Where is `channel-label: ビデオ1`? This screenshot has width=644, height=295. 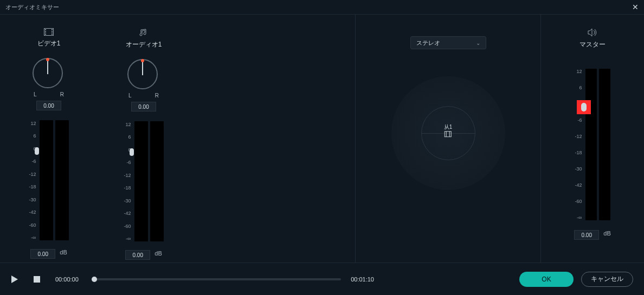 channel-label: ビデオ1 is located at coordinates (49, 43).